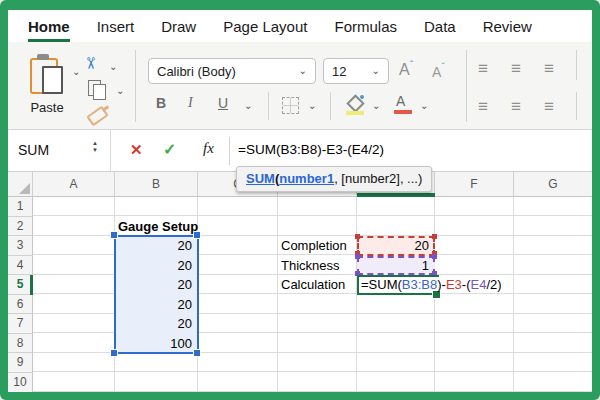 Image resolution: width=600 pixels, height=400 pixels. I want to click on formula-input: =SUM(B3:B8)-E3-(E4/2), so click(311, 150).